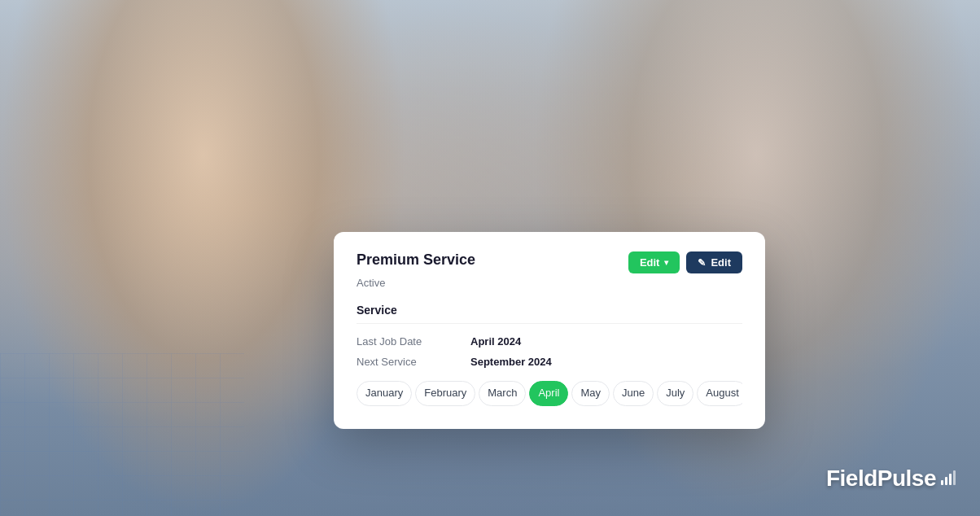  I want to click on modal-title-block: Premium Service, so click(416, 260).